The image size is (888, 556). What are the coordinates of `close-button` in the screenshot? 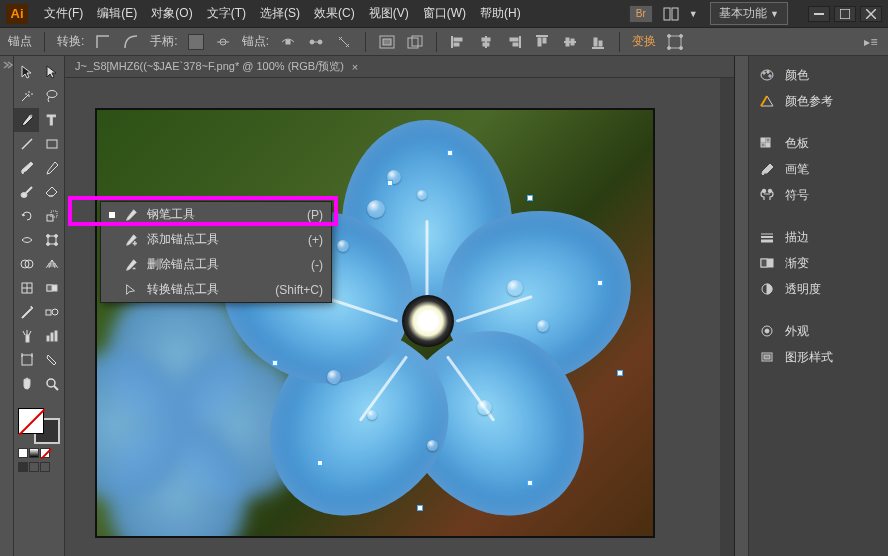 It's located at (871, 14).